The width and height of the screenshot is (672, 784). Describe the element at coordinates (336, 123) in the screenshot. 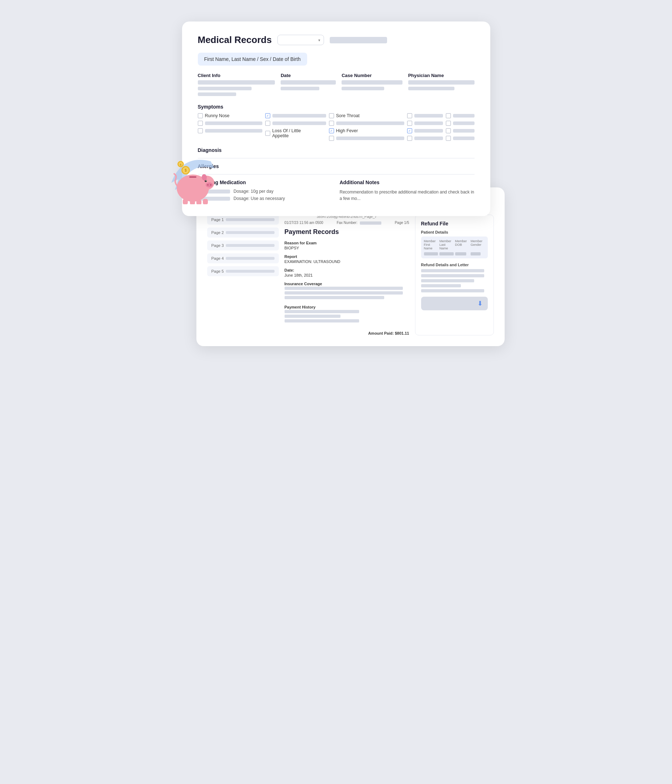

I see `symptoms-section: Symptoms Runny Nose` at that location.